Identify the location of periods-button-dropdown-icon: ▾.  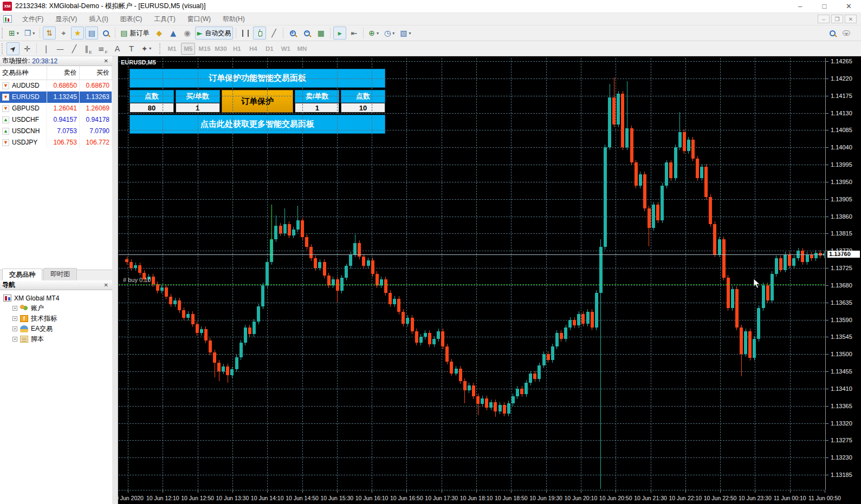
(393, 34).